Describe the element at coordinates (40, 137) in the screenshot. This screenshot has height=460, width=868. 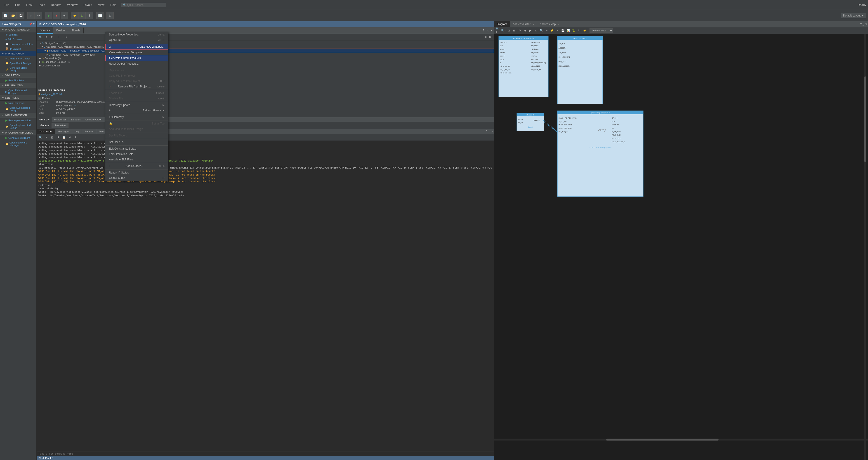
I see `tcl-search-btn: 🔍` at that location.